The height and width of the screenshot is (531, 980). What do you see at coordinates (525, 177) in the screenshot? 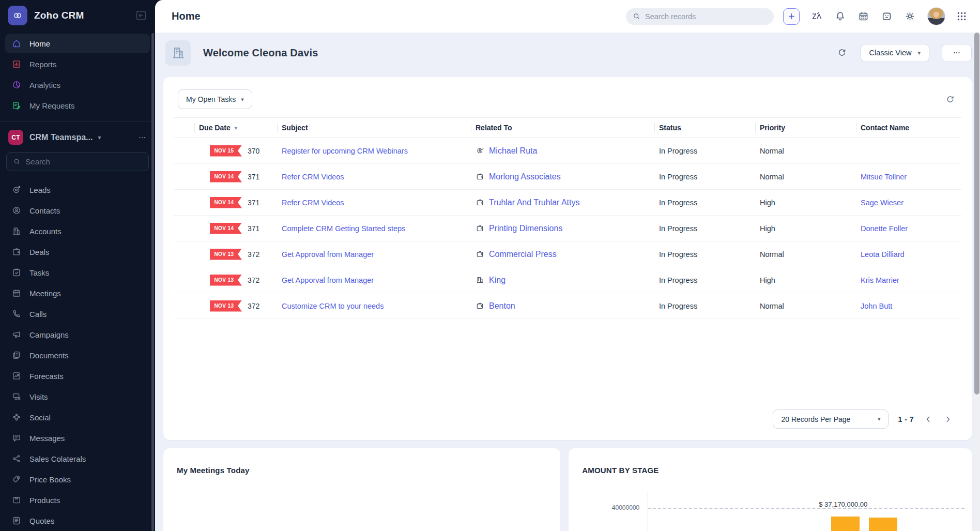
I see `related-to-link: Morlong Associates` at bounding box center [525, 177].